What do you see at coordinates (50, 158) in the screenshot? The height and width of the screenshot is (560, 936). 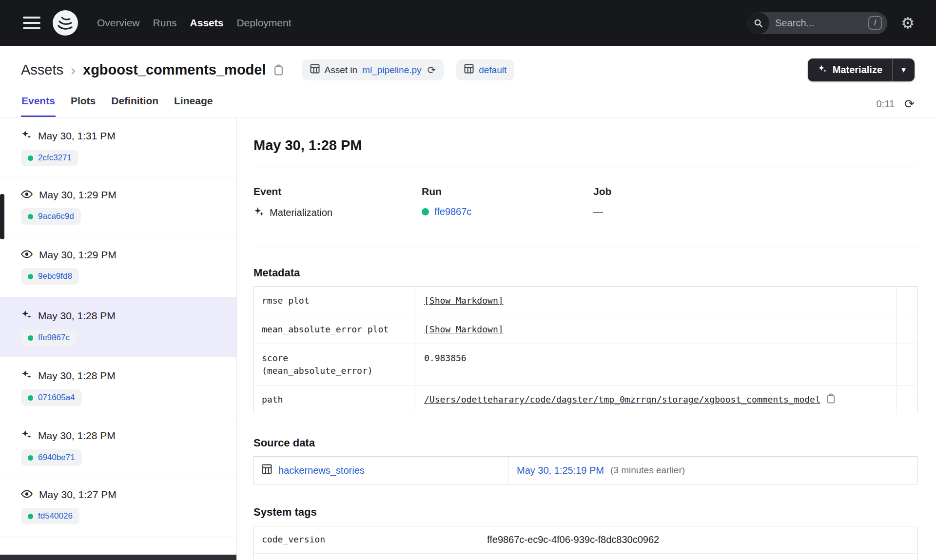 I see `run-link-chip: 2cfc3271` at bounding box center [50, 158].